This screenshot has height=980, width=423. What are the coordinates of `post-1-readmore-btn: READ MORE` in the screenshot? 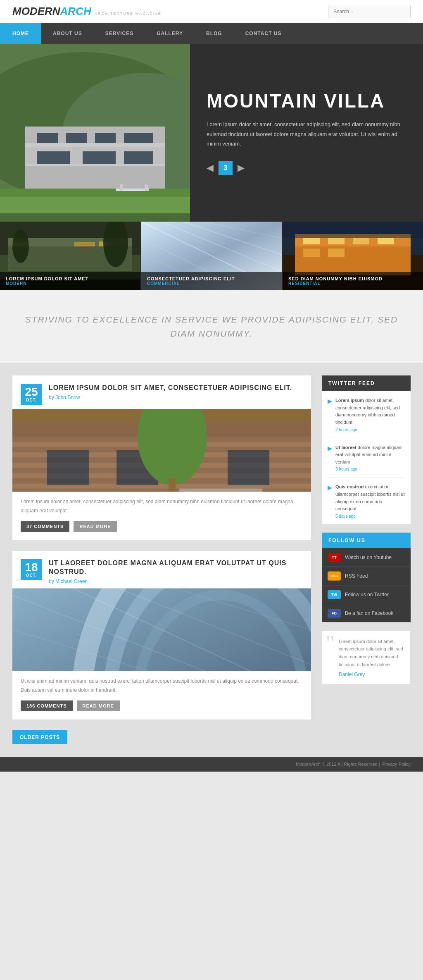 It's located at (95, 526).